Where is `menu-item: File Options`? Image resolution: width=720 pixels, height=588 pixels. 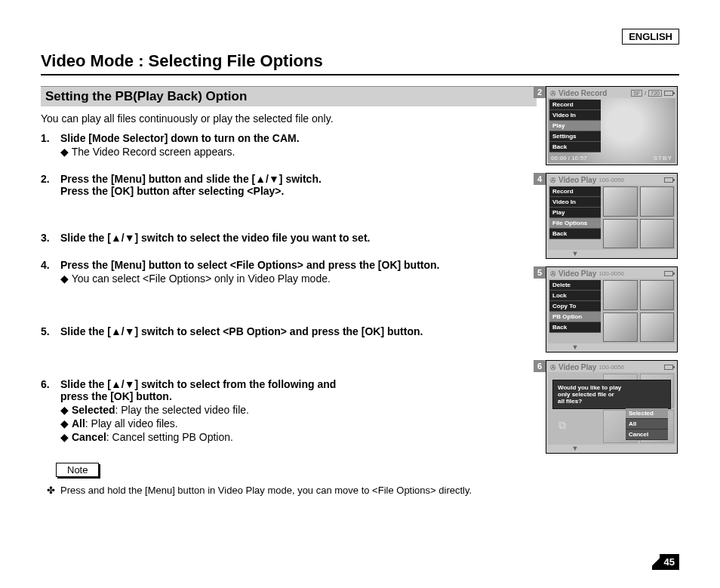 menu-item: File Options is located at coordinates (575, 223).